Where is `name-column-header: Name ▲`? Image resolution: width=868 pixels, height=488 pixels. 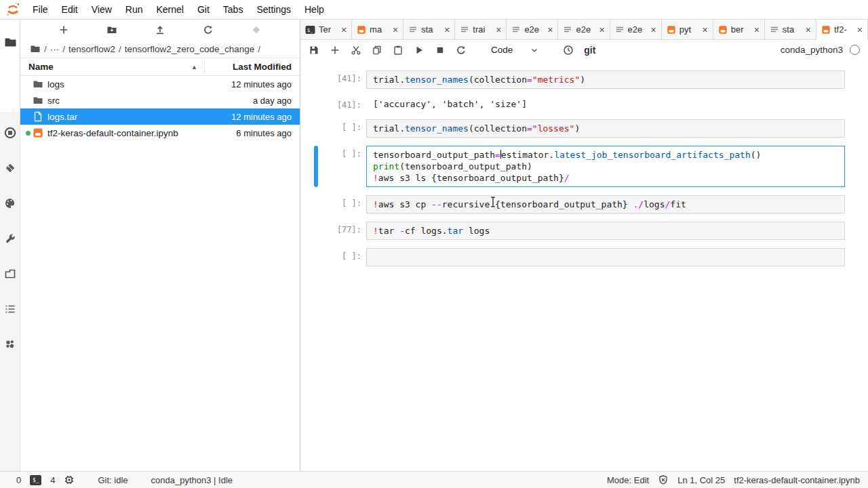
name-column-header: Name ▲ is located at coordinates (117, 66).